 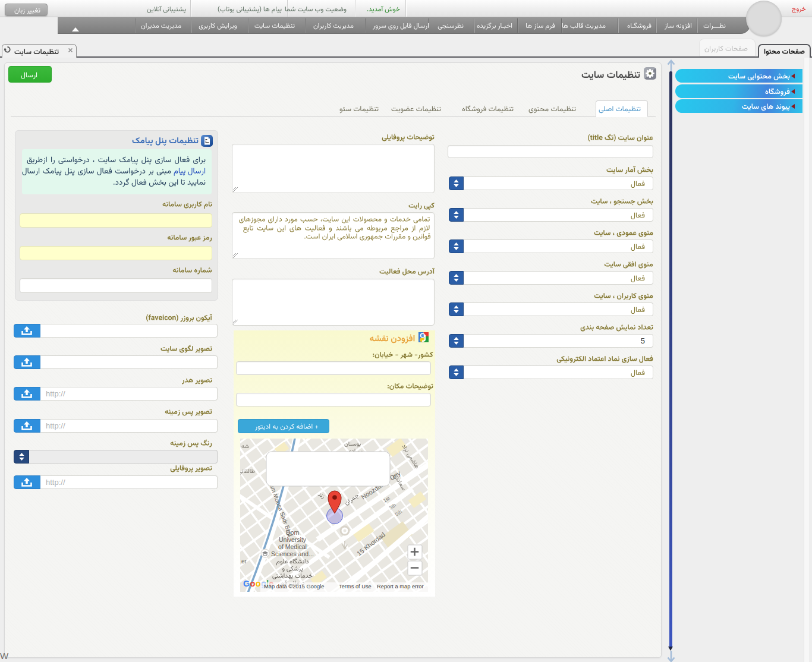 What do you see at coordinates (294, 587) in the screenshot?
I see `svg-text: Map data ©2015 Google` at bounding box center [294, 587].